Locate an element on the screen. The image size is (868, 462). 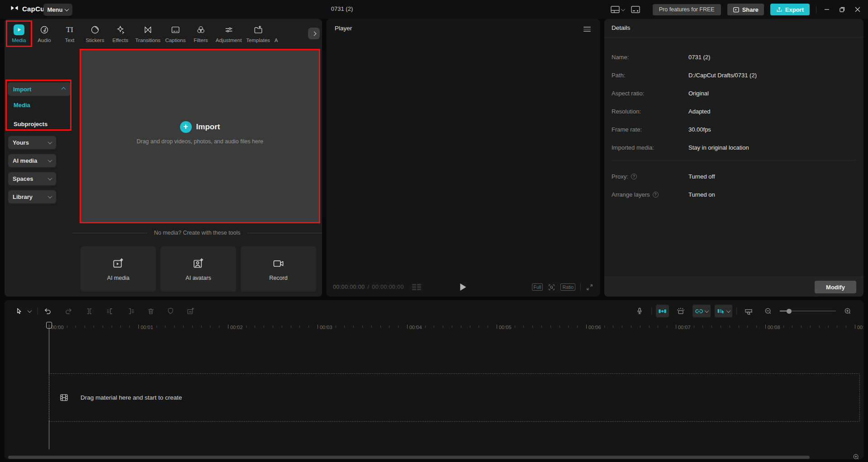
detail-row-frame-rate: Frame rate: 30.00fps is located at coordinates (734, 129).